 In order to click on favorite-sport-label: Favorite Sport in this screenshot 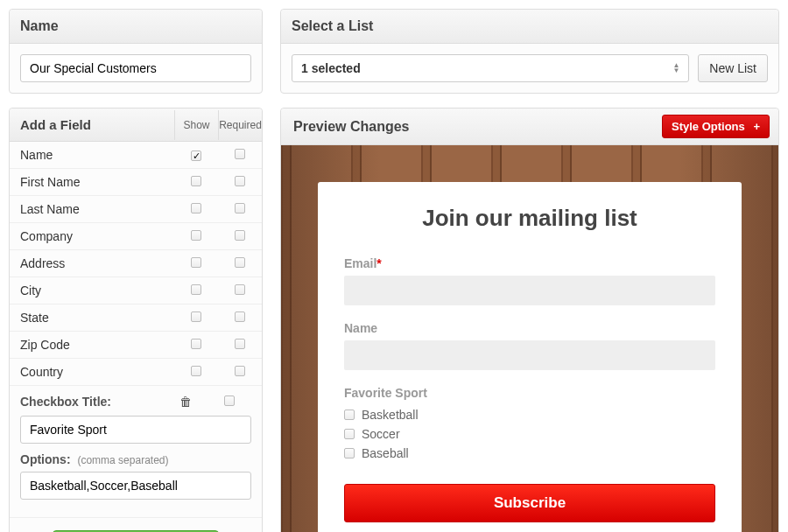, I will do `click(530, 393)`.